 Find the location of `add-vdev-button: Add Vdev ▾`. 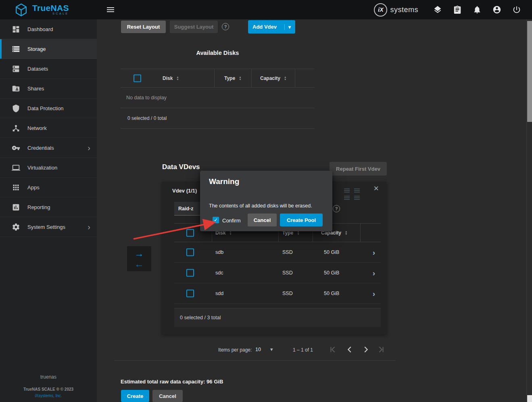

add-vdev-button: Add Vdev ▾ is located at coordinates (272, 27).